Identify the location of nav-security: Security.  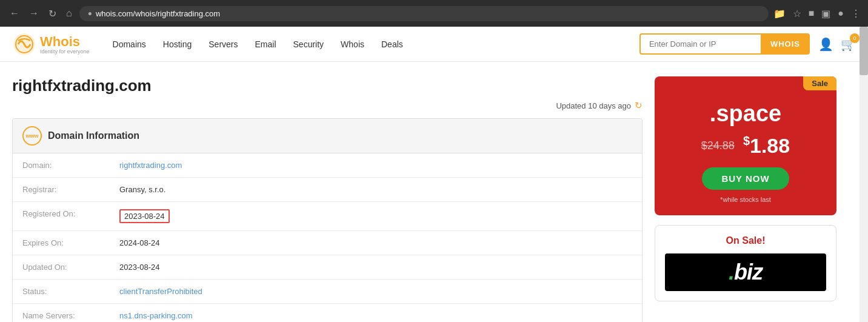
(309, 44).